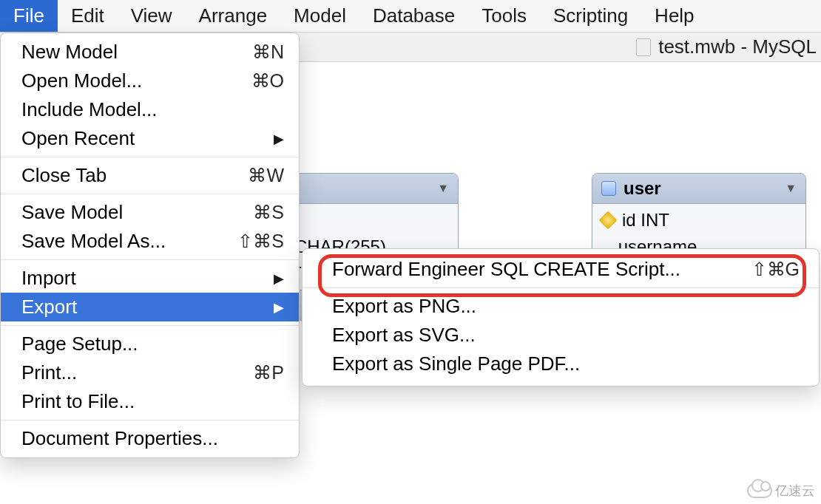 The image size is (821, 504). What do you see at coordinates (590, 16) in the screenshot?
I see `menu-scripting: Scripting` at bounding box center [590, 16].